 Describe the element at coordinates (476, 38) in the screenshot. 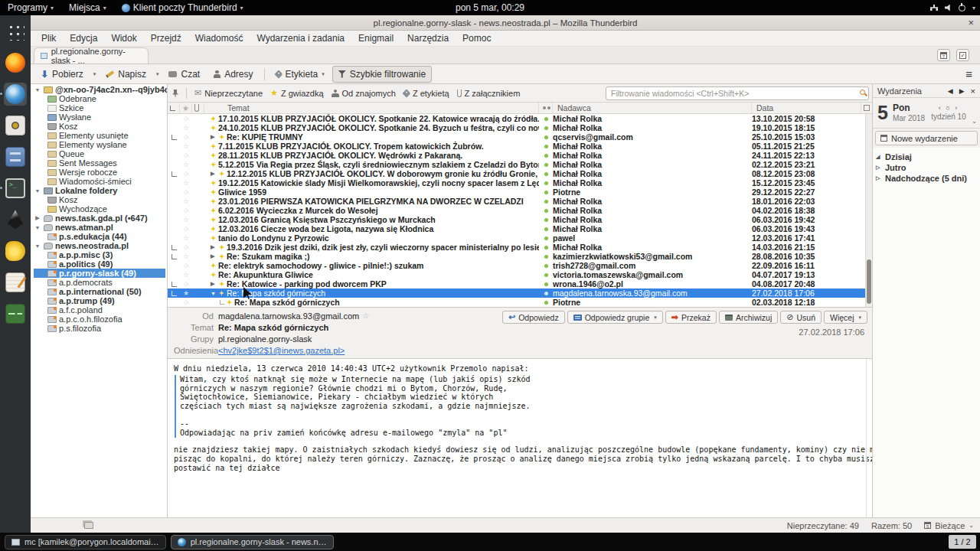

I see `menu-pomoc: Pomoc` at that location.